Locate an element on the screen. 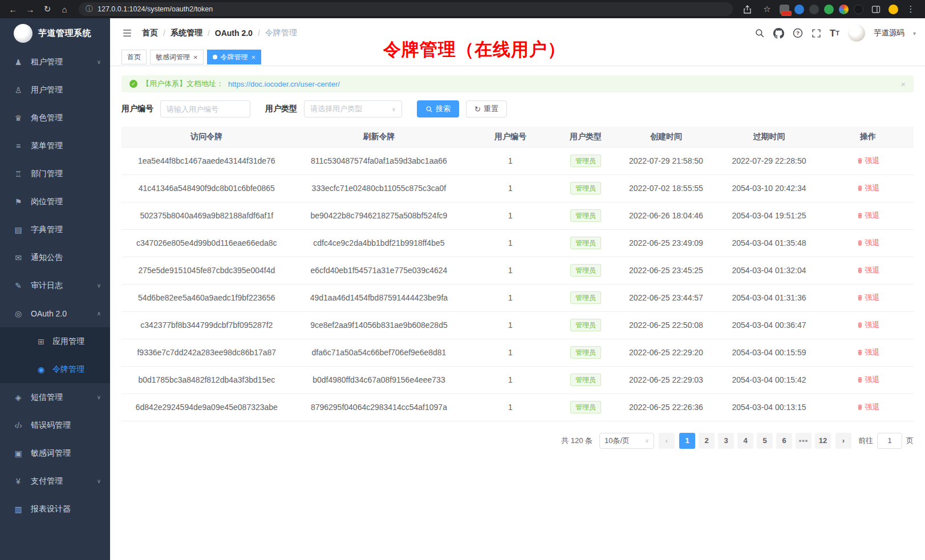  browser-menu-icon: ⋮ is located at coordinates (911, 9).